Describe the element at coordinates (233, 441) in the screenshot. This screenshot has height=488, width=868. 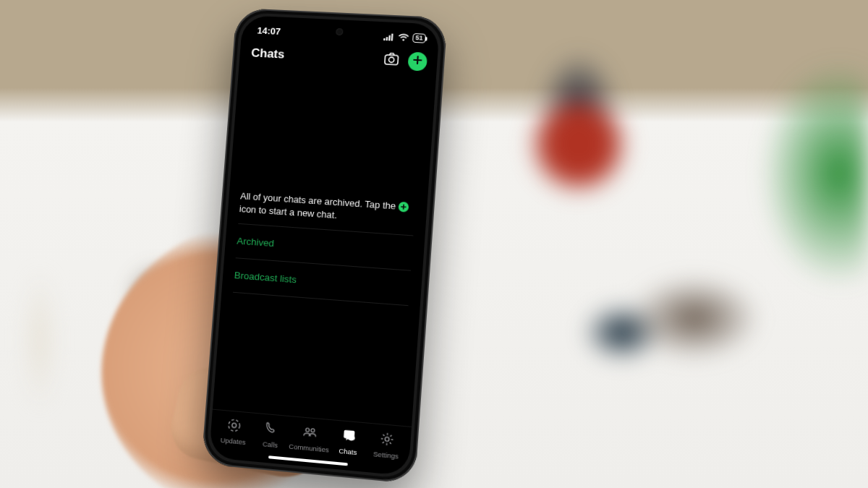
I see `nav-label: Updates` at that location.